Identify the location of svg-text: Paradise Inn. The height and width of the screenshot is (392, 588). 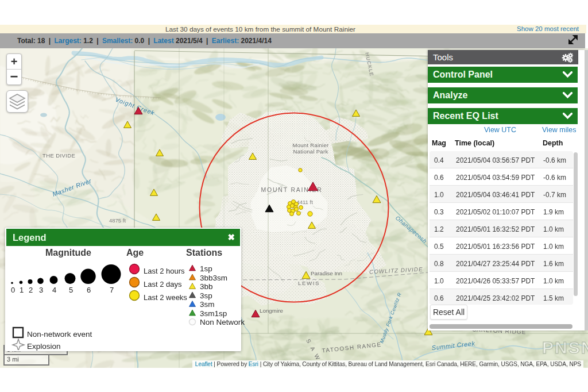
(326, 274).